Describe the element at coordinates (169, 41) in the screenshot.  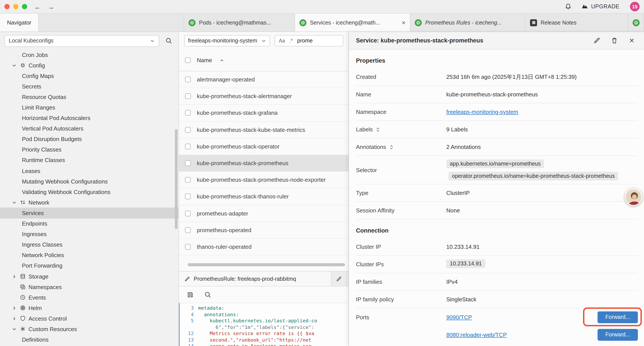
I see `sidebar-search-icon` at that location.